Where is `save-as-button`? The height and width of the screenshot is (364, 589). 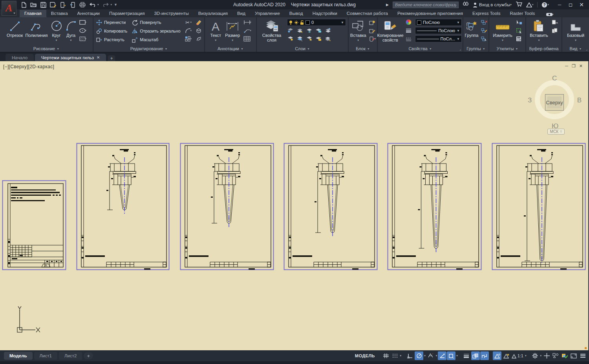 save-as-button is located at coordinates (53, 5).